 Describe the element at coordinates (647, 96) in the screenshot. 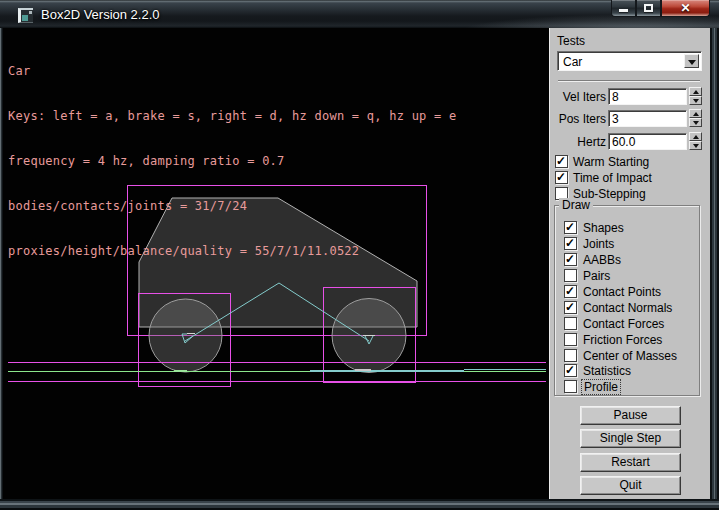

I see `vel-iters-input` at that location.